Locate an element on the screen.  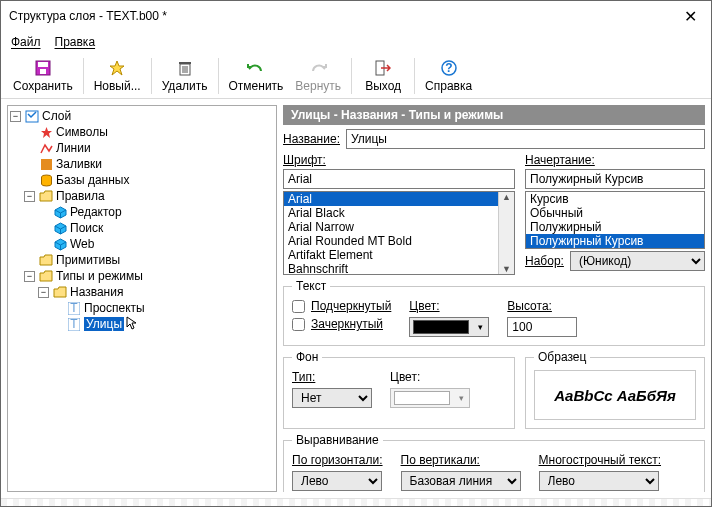
height-input is located at coordinates (542, 327).